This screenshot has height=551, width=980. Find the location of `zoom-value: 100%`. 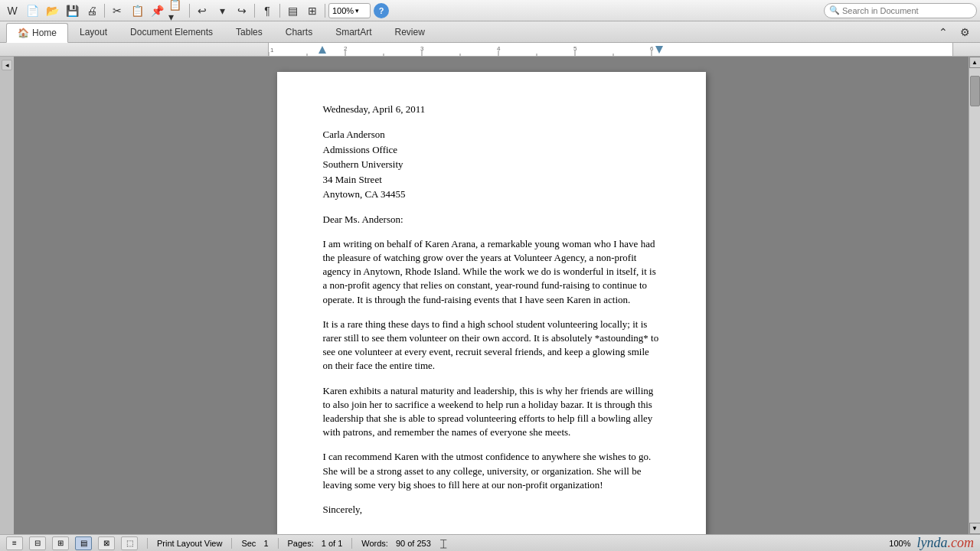

zoom-value: 100% is located at coordinates (343, 11).